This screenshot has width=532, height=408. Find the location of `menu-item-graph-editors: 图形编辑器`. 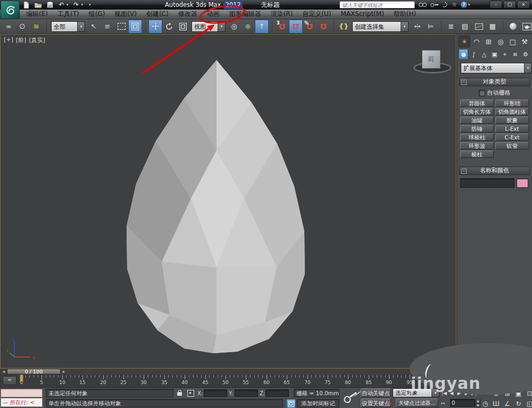

menu-item-graph-editors: 图形编辑器 is located at coordinates (245, 14).